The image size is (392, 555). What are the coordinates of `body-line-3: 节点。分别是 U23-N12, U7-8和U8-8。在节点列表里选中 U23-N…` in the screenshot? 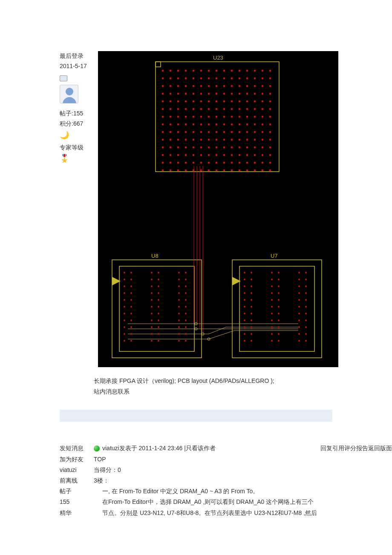 It's located at (247, 513).